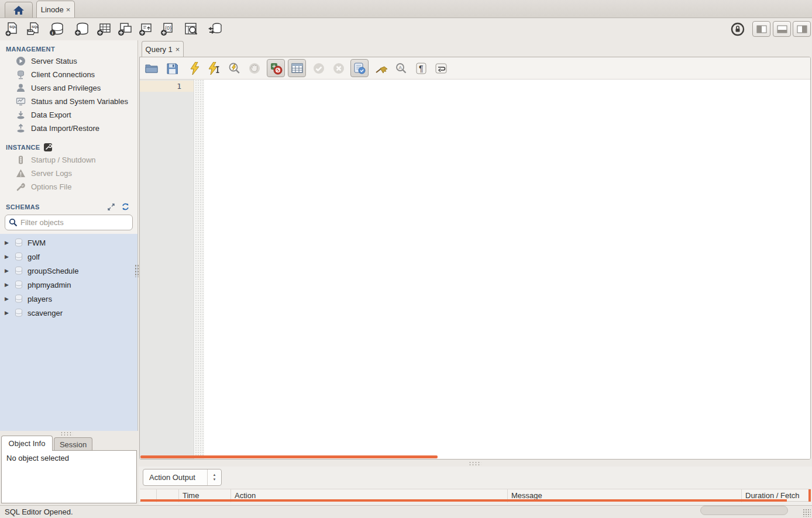 The height and width of the screenshot is (518, 812). I want to click on connection-tab-label: Linode, so click(53, 9).